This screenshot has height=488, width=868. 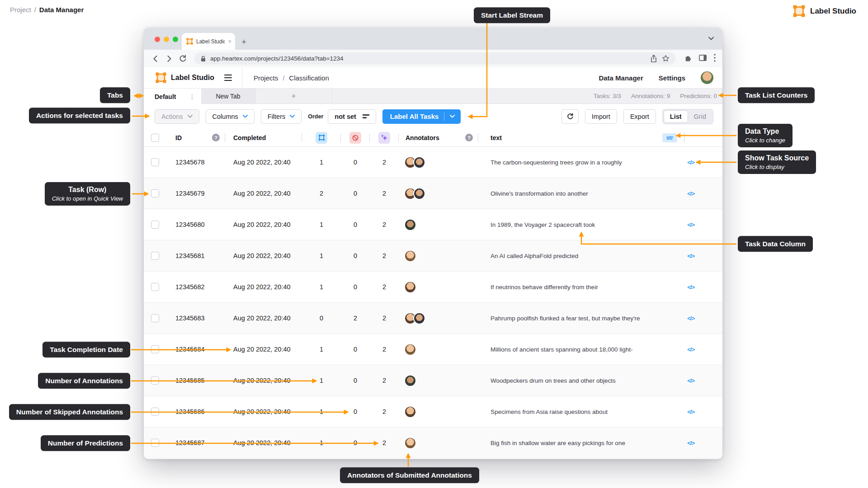 I want to click on url-text: app.heartex.com/projects/123456/data?tab…, so click(x=428, y=59).